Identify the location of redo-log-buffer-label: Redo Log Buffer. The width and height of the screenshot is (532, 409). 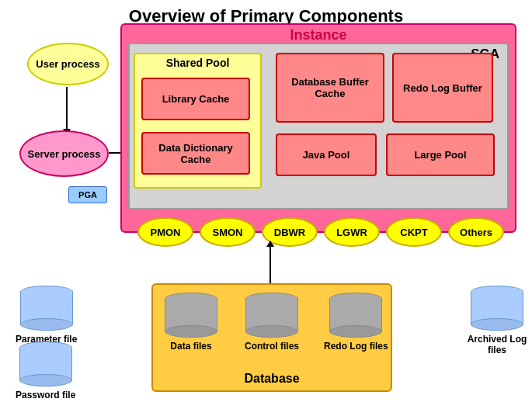
(443, 88).